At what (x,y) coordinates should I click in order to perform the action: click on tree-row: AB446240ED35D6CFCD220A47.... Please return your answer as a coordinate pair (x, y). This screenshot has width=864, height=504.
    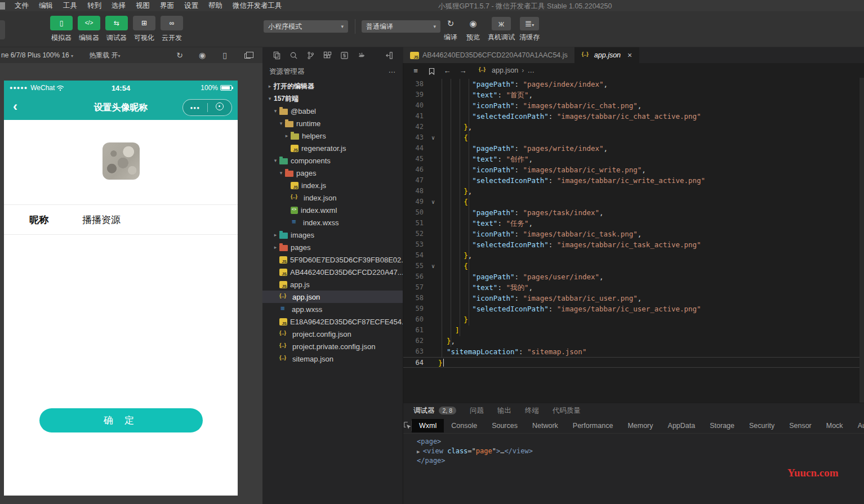
    Looking at the image, I should click on (332, 272).